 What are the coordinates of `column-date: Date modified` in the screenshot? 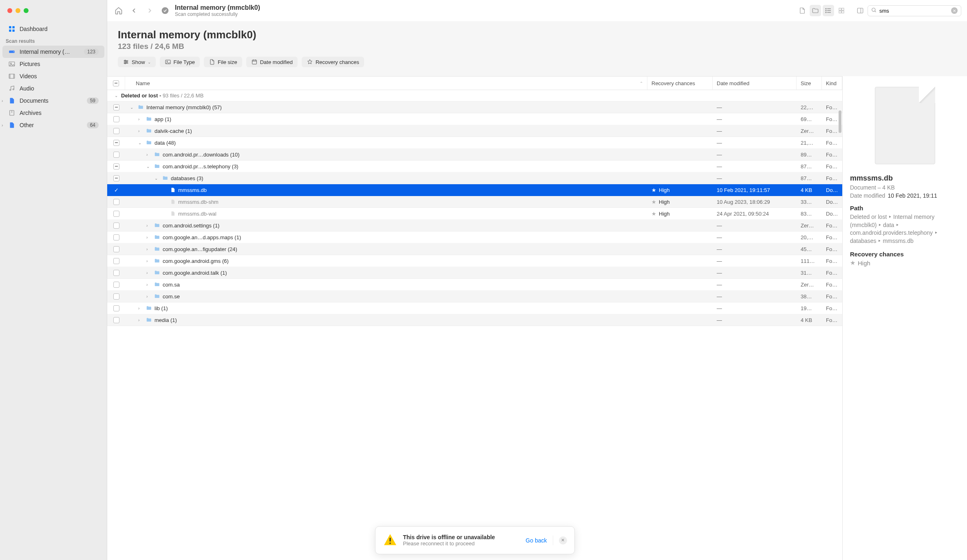 It's located at (755, 83).